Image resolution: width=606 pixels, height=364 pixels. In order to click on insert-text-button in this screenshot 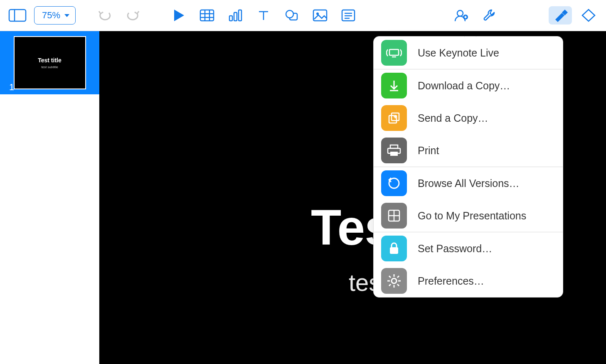, I will do `click(264, 15)`.